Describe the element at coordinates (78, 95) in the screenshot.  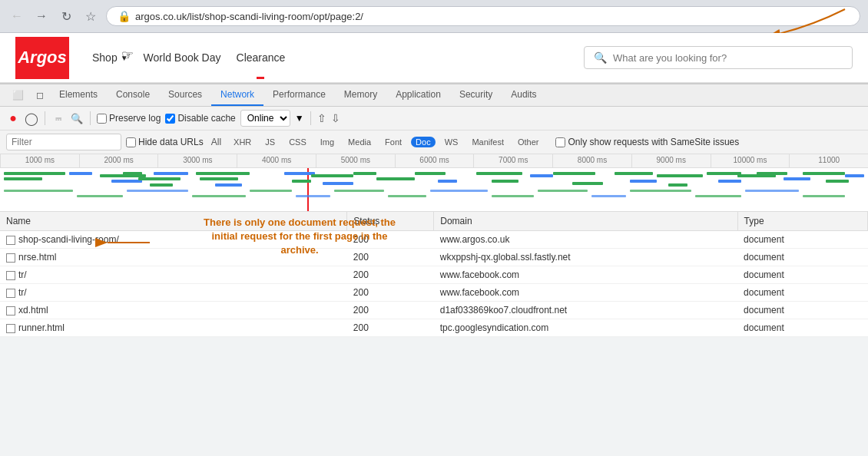
I see `tab-elements: Elements` at that location.